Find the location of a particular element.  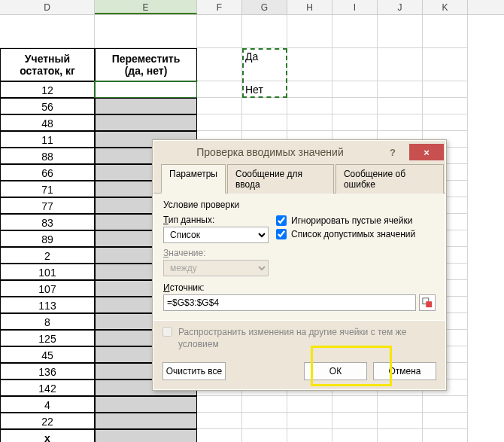

col-header-h: H is located at coordinates (310, 8).